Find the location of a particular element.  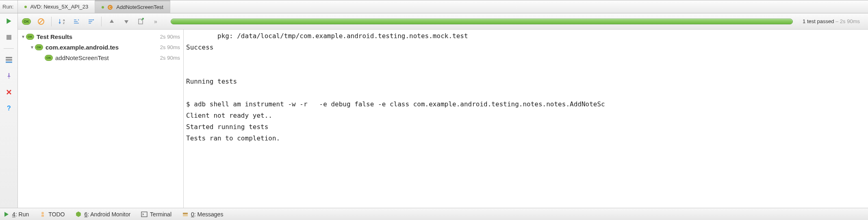

bottom-android-monitor-button: ⬢ 6: Android Monitor is located at coordinates (103, 214).